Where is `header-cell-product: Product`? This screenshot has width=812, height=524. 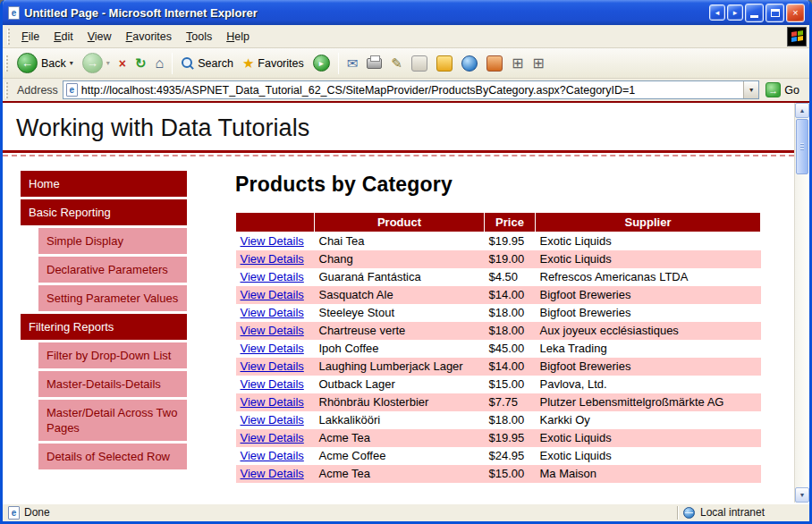 header-cell-product: Product is located at coordinates (400, 223).